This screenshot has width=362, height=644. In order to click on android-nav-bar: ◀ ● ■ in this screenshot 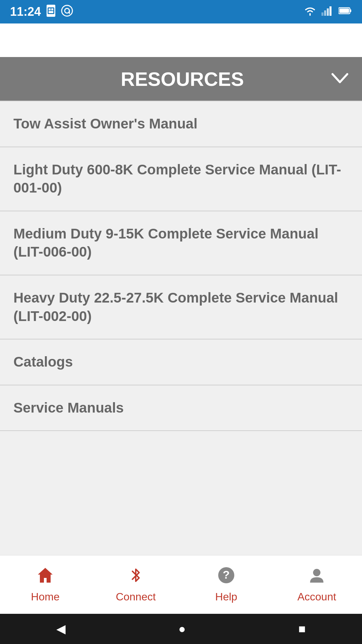, I will do `click(181, 629)`.